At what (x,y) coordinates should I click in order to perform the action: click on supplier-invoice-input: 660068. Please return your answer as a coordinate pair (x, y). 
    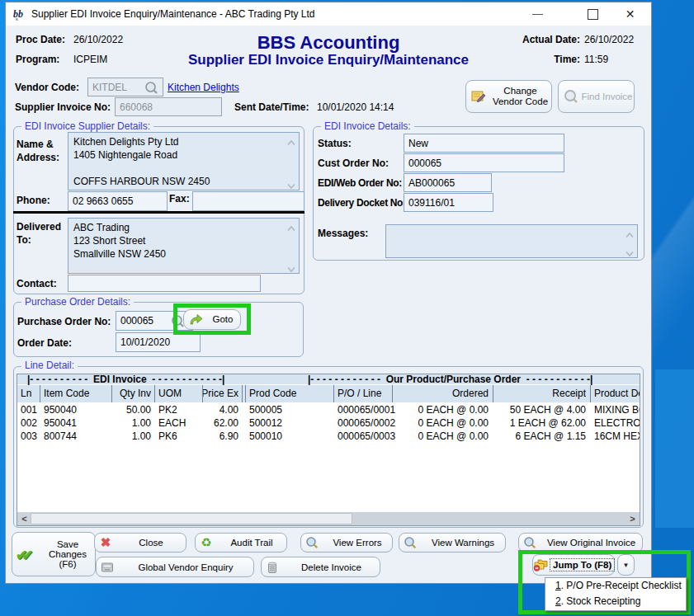
    Looking at the image, I should click on (168, 107).